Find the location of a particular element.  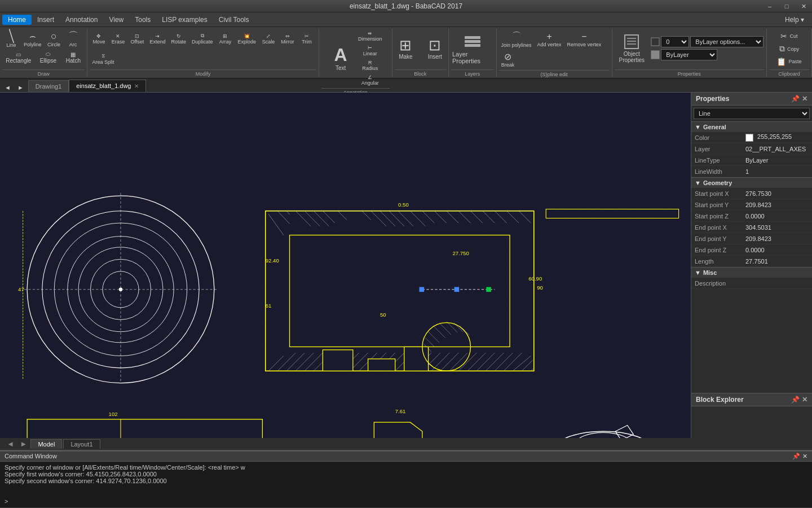

minimize-button: – is located at coordinates (770, 6).